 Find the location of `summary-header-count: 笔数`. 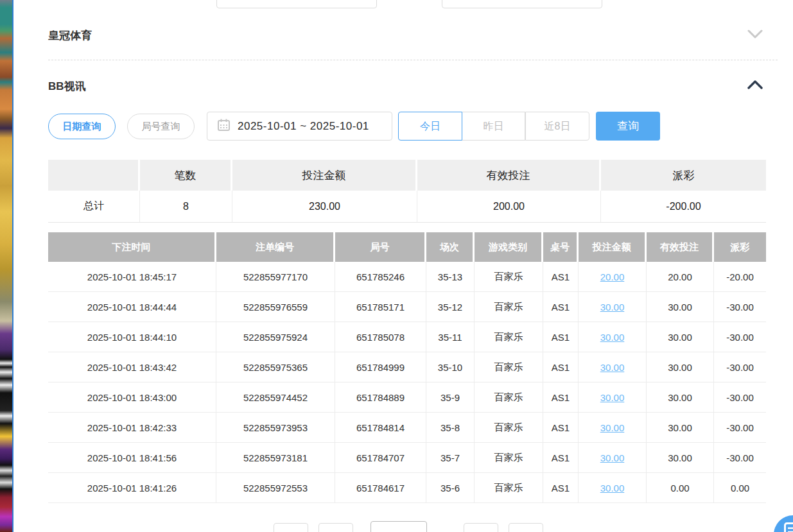

summary-header-count: 笔数 is located at coordinates (186, 175).